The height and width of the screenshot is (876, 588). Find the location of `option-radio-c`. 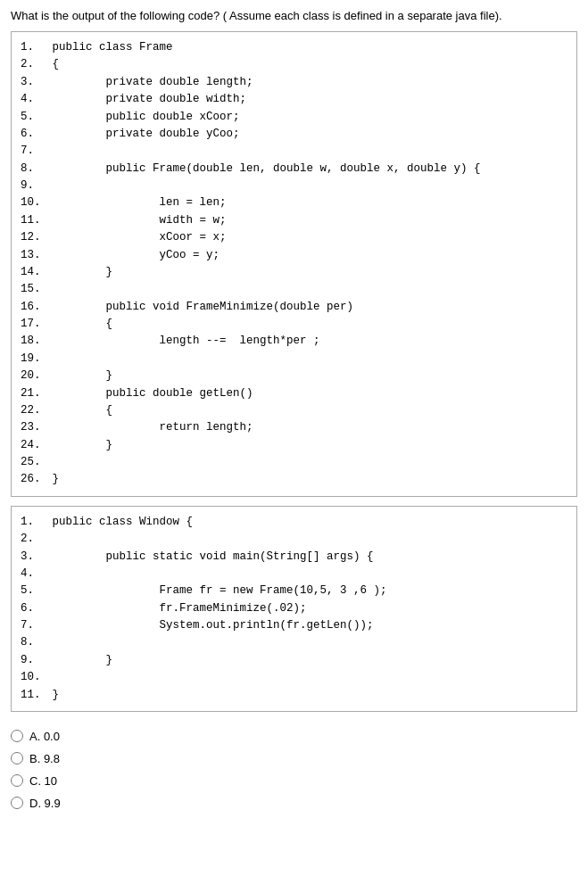

option-radio-c is located at coordinates (17, 781).